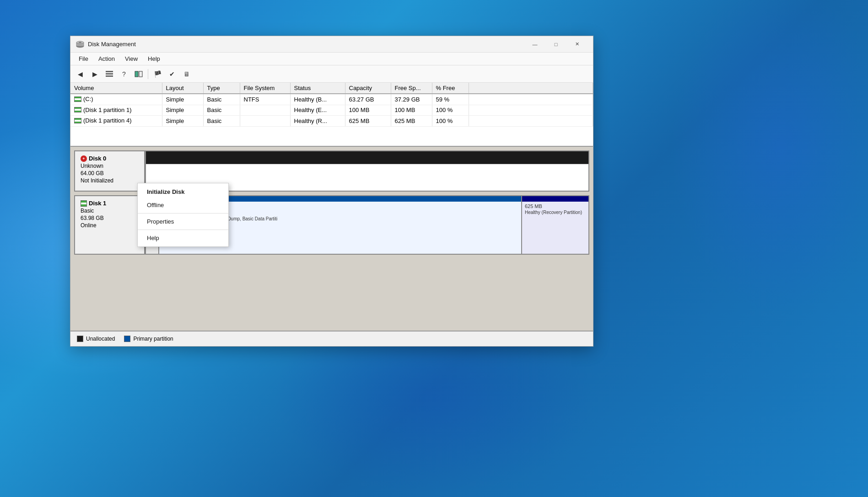 The image size is (868, 497). What do you see at coordinates (411, 110) in the screenshot?
I see `vol-free-p1: 100 MB` at bounding box center [411, 110].